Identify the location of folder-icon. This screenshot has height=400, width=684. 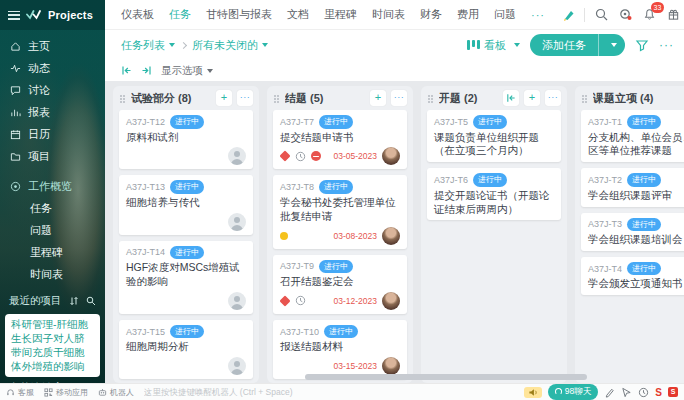
(16, 156).